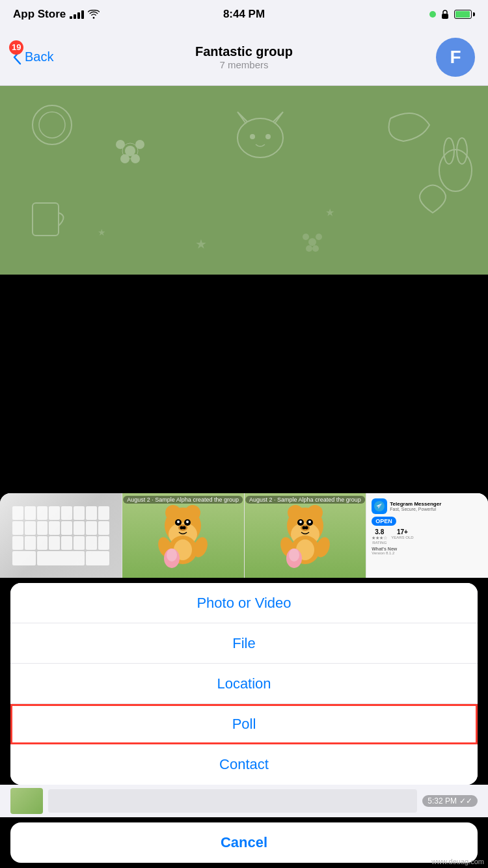 The image size is (488, 868). What do you see at coordinates (433, 14) in the screenshot?
I see `green-dot-icon` at bounding box center [433, 14].